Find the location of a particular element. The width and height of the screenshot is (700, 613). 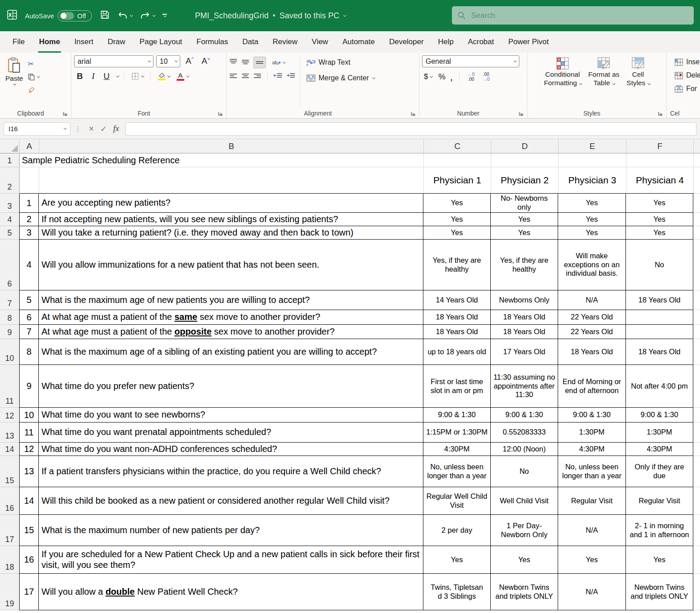

enter-button: ✓ is located at coordinates (104, 129).